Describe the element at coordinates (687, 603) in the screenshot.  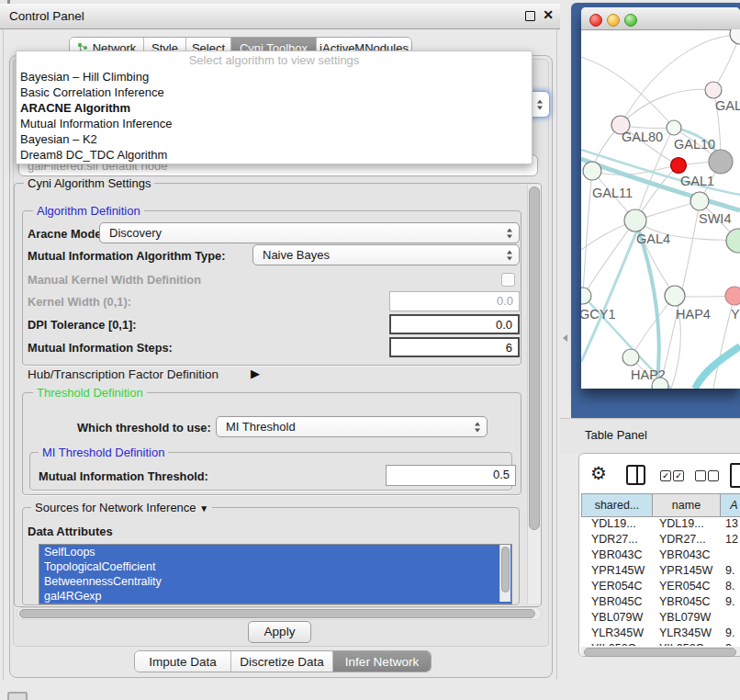
I see `table-cell: YBR045C` at that location.